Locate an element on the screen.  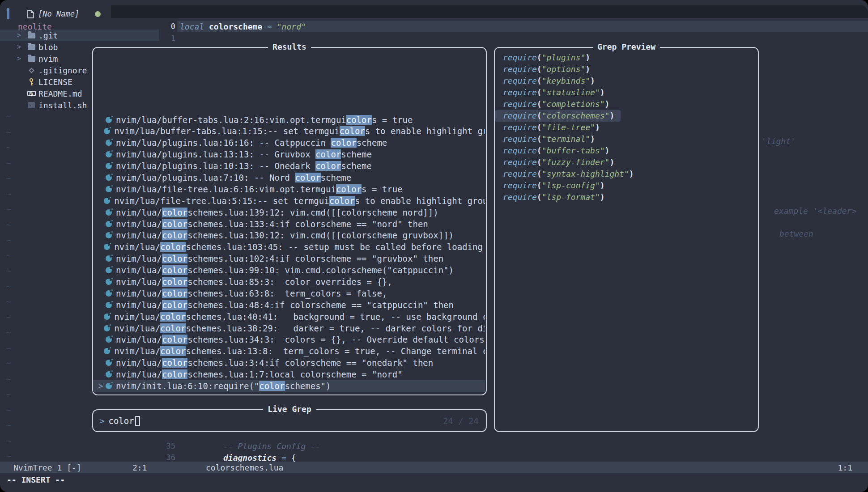
statusline-tree-position: 2:1 is located at coordinates (140, 468).